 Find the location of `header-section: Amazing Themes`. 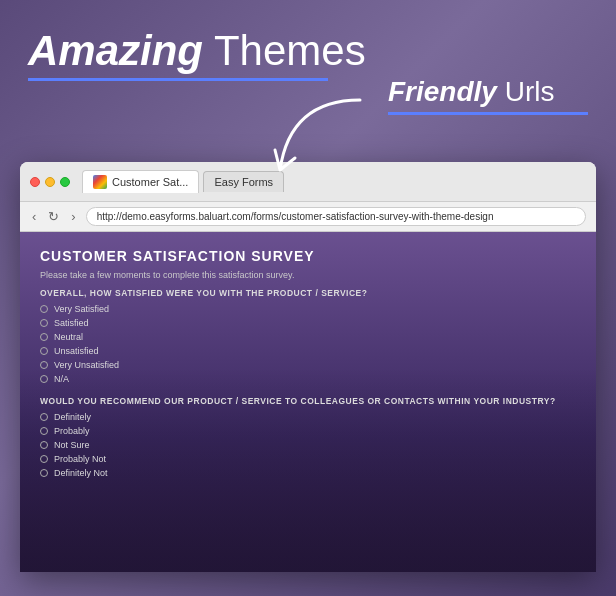

header-section: Amazing Themes is located at coordinates (308, 54).